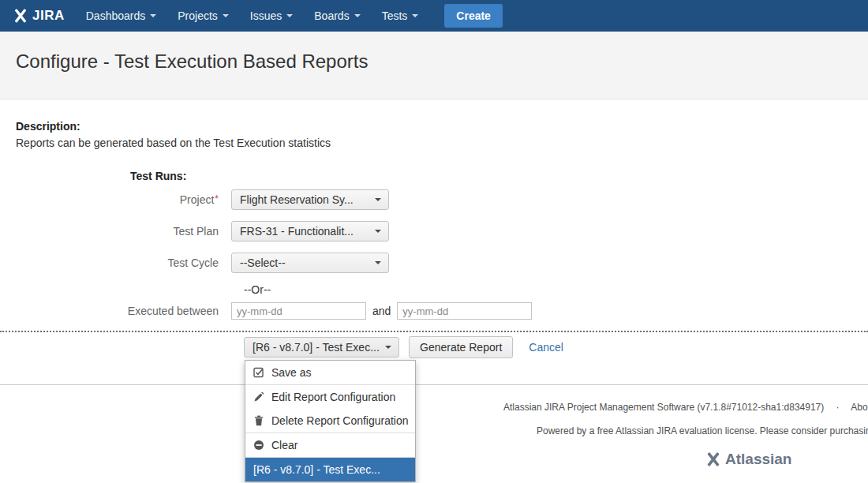 The height and width of the screenshot is (483, 868). I want to click on nav-boards: Boards, so click(337, 16).